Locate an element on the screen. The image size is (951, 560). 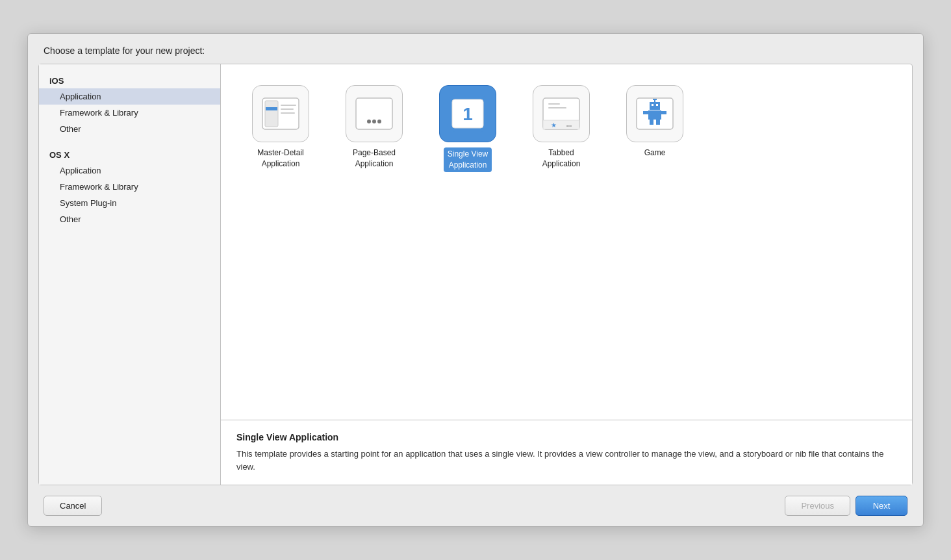
sidebar-section-ios: iOS is located at coordinates (130, 79).